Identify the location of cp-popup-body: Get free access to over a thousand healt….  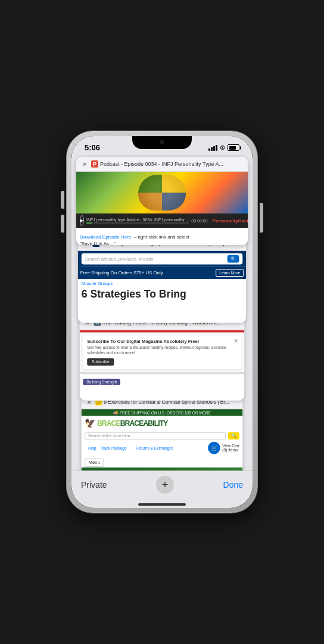
(162, 351).